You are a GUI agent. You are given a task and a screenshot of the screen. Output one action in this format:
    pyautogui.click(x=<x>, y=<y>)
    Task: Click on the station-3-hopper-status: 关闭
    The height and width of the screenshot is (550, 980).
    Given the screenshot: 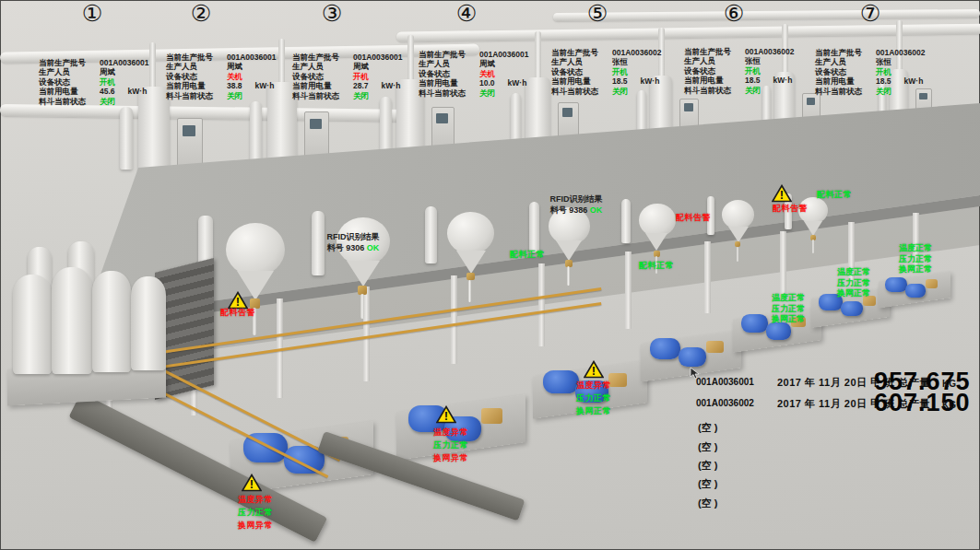 What is the action you would take?
    pyautogui.click(x=361, y=96)
    